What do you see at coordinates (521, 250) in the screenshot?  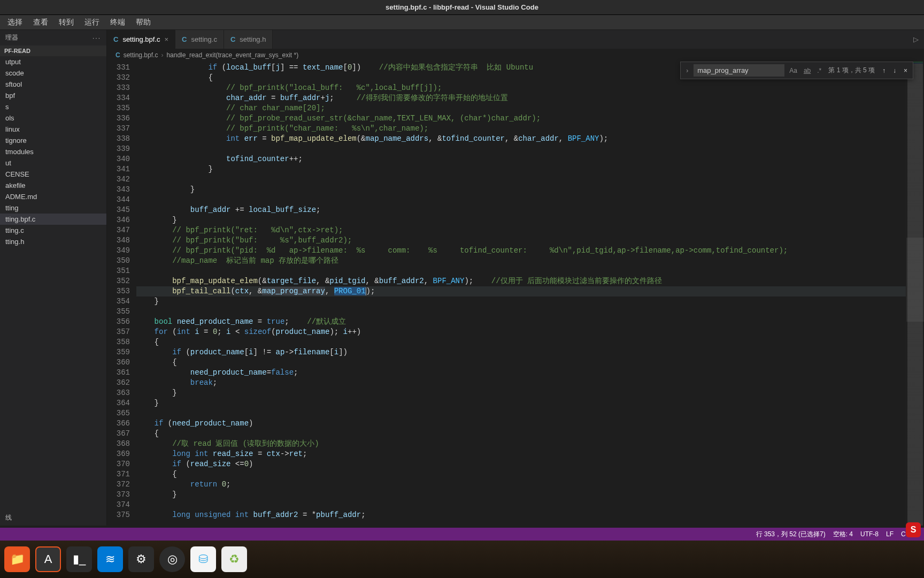 I see `code-line: // bpf_printk("pid: %d ap->filename: %s …` at bounding box center [521, 250].